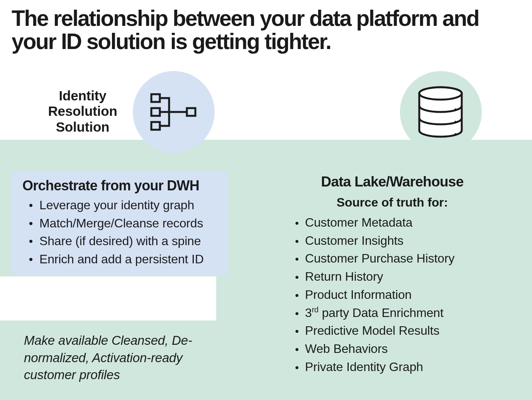 Image resolution: width=532 pixels, height=400 pixels. Describe the element at coordinates (395, 241) in the screenshot. I see `list-item: Customer Insights` at that location.